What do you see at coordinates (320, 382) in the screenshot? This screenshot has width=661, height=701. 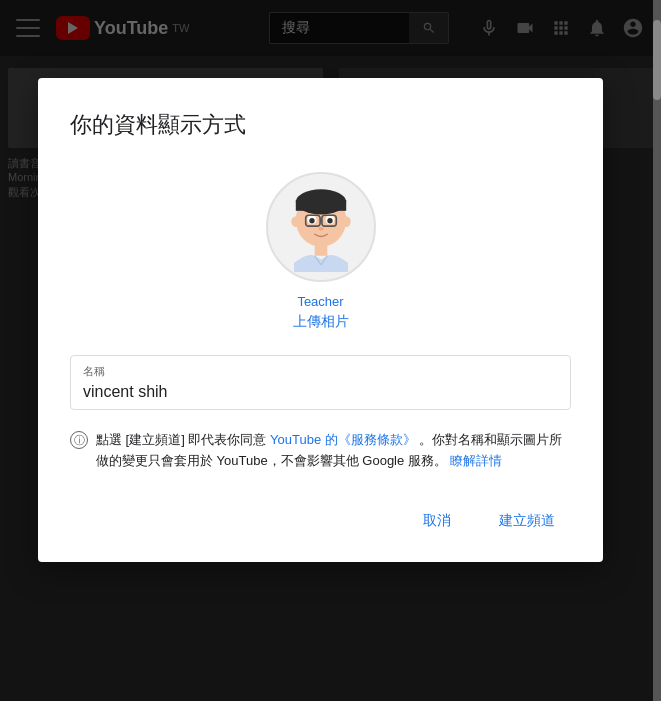 I see `name-field-section: 名稱` at bounding box center [320, 382].